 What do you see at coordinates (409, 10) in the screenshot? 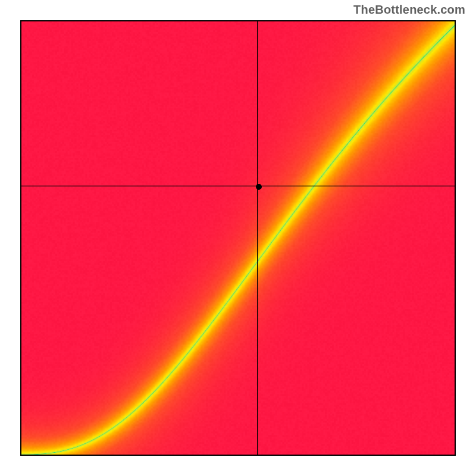
I see `watermark-text: TheBottleneck.com` at bounding box center [409, 10].